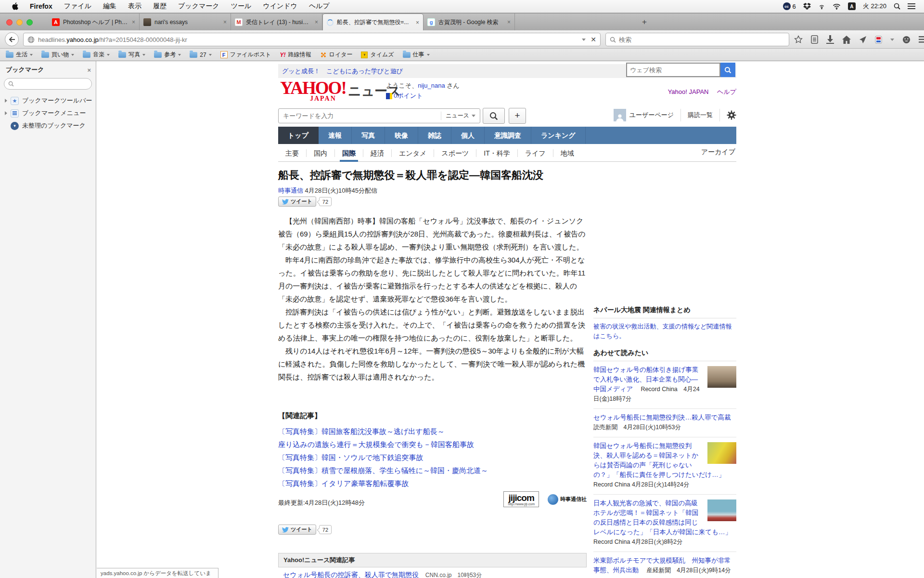 This screenshot has height=578, width=924. What do you see at coordinates (644, 22) in the screenshot?
I see `new-tab-button: +` at bounding box center [644, 22].